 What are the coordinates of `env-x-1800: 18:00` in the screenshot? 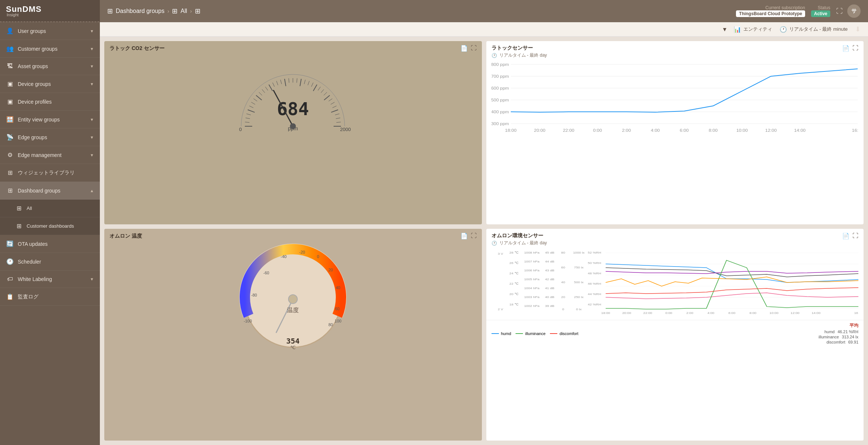 It's located at (605, 313).